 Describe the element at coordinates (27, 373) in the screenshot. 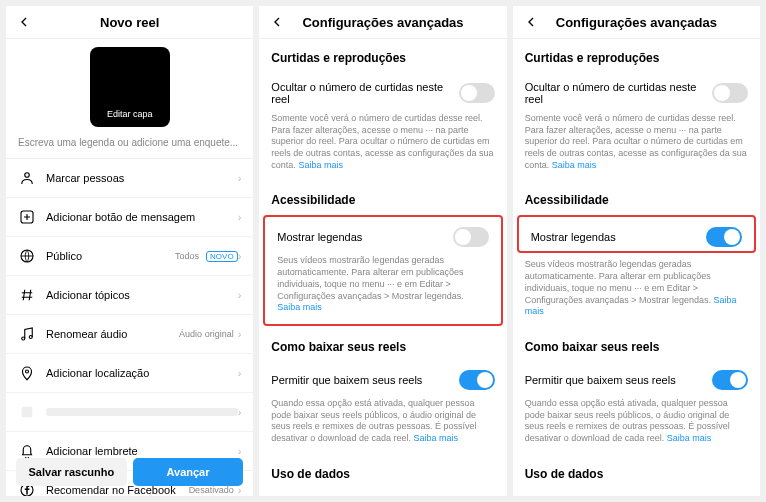

I see `pin-icon` at that location.